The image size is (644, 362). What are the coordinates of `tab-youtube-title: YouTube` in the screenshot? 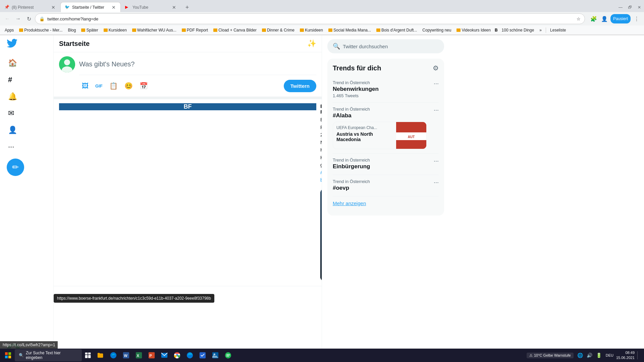 It's located at (151, 7).